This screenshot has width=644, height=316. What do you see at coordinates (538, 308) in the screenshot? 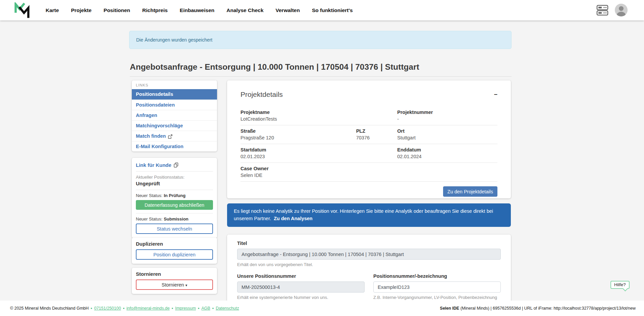
I see `footer-session-info: Selen IDE (Mineral Minds) | 69576255536d…` at bounding box center [538, 308].